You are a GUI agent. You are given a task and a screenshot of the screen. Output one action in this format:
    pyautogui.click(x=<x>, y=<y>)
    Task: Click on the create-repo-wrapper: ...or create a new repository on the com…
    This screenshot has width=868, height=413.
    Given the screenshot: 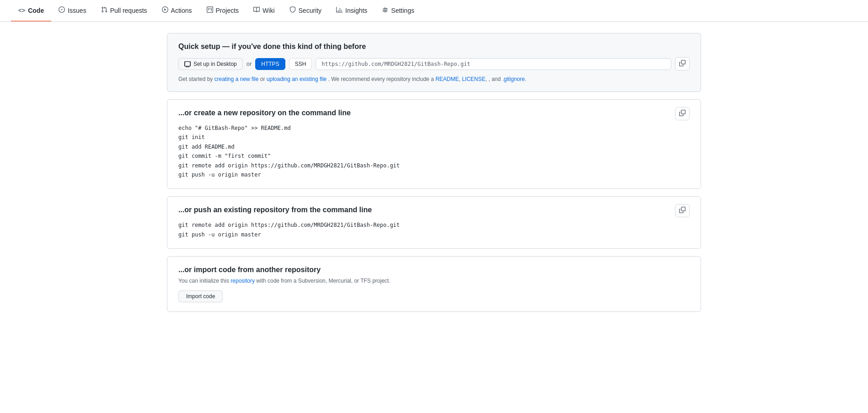 What is the action you would take?
    pyautogui.click(x=434, y=144)
    